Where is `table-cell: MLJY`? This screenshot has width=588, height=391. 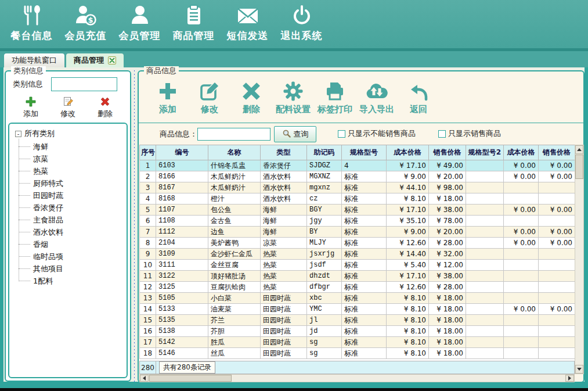 table-cell: MLJY is located at coordinates (324, 243).